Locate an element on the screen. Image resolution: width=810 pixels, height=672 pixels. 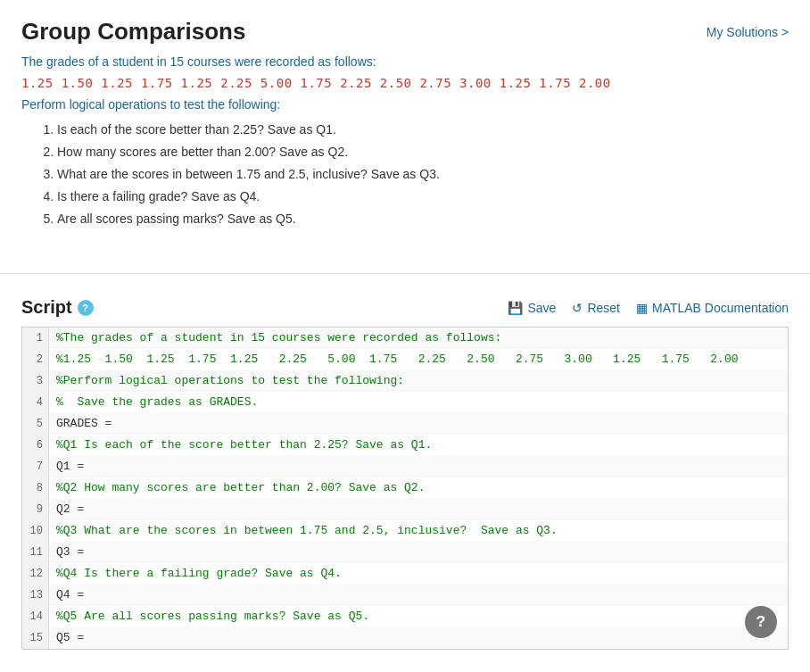
code-line: 3%Perform logical operations to test the… is located at coordinates (405, 381).